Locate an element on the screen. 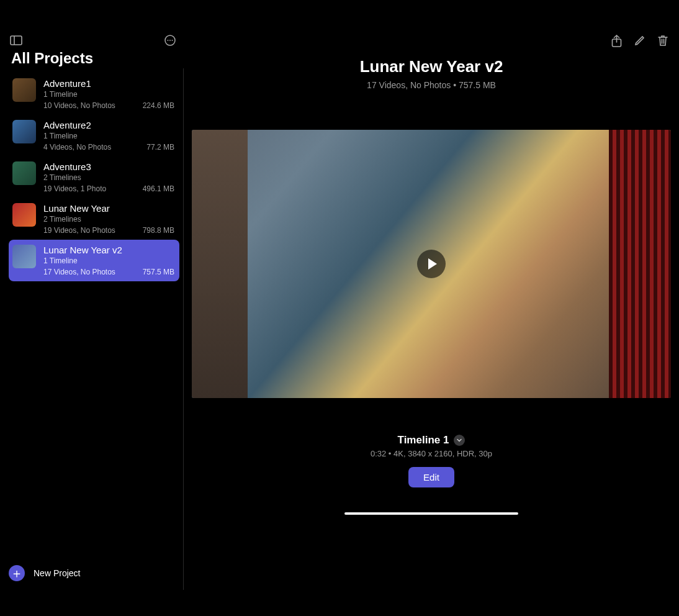  project-name: Lunar New Year v2 is located at coordinates (109, 250).